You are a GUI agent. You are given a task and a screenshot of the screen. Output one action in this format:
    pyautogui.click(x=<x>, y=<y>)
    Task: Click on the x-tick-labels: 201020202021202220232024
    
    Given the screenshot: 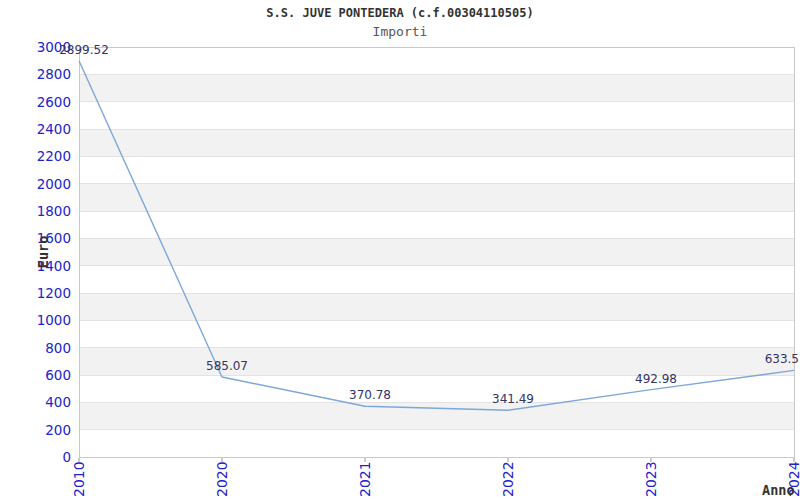 What is the action you would take?
    pyautogui.click(x=436, y=478)
    